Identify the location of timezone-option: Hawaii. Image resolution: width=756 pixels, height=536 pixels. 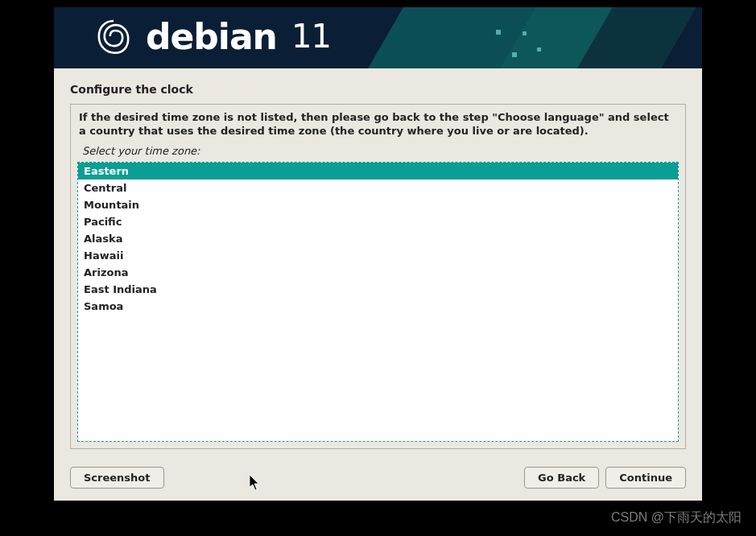
(378, 256).